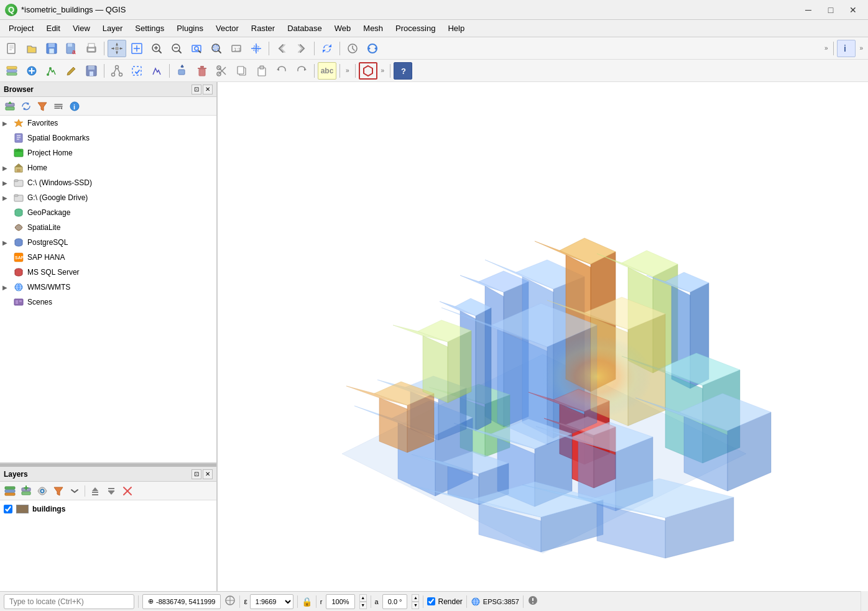 The height and width of the screenshot is (611, 868). What do you see at coordinates (182, 71) in the screenshot?
I see `move-feature-button` at bounding box center [182, 71].